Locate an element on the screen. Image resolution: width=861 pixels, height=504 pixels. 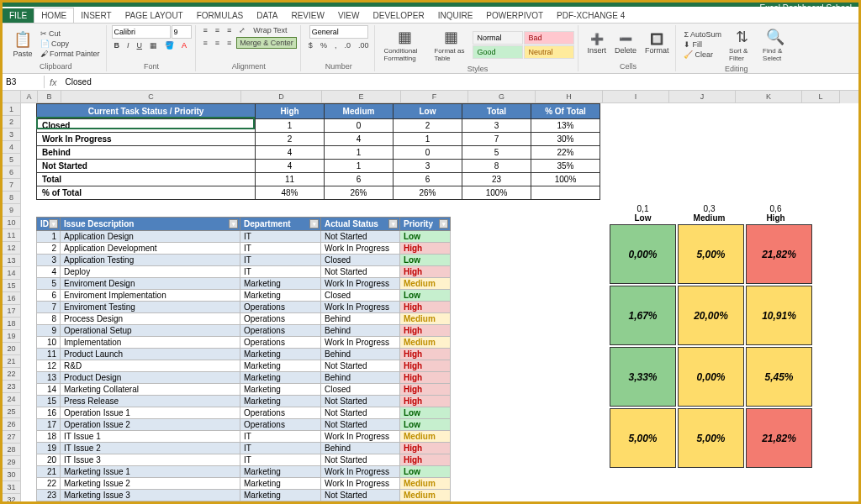
issue-desc: Product Launch is located at coordinates (151, 354).